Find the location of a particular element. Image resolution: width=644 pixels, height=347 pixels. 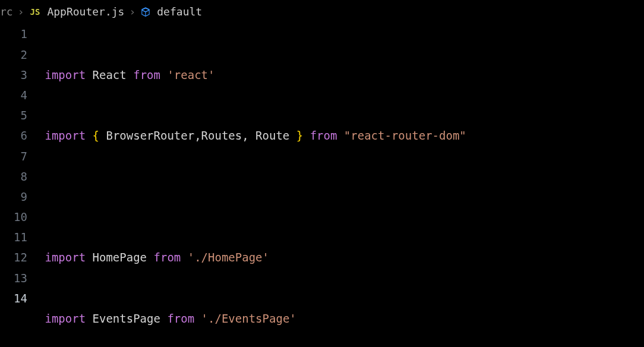

line-number: 11 is located at coordinates (14, 237).